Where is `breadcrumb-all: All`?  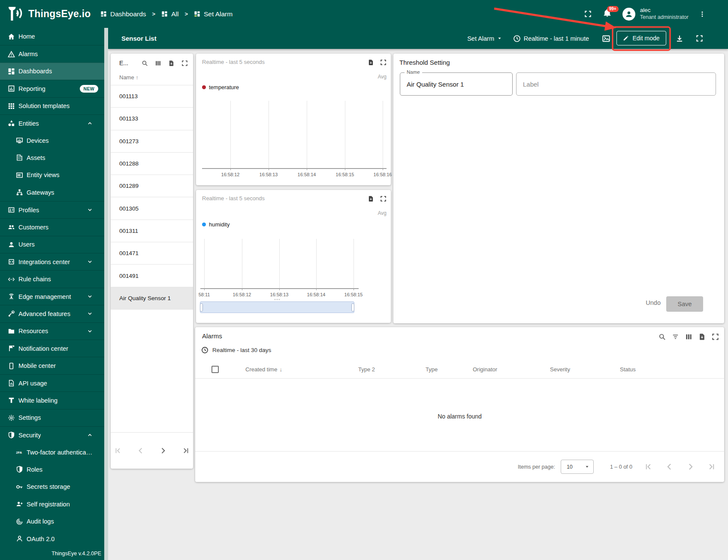
breadcrumb-all: All is located at coordinates (170, 14).